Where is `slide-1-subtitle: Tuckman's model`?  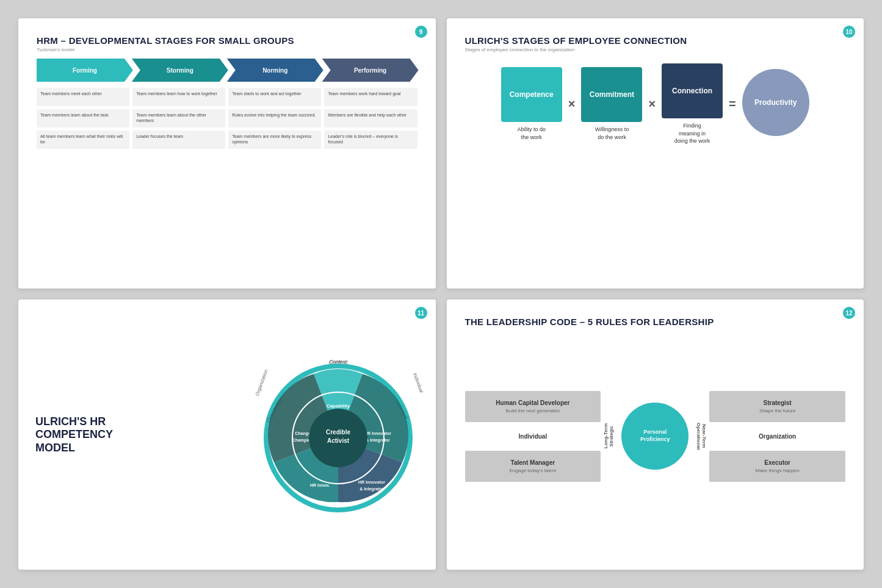
slide-1-subtitle: Tuckman's model is located at coordinates (227, 50).